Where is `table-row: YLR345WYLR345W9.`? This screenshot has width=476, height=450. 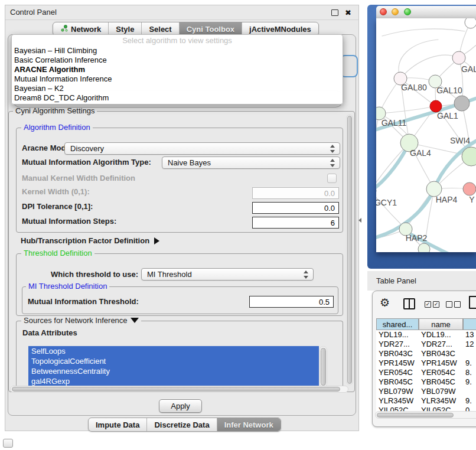 table-row: YLR345WYLR345W9. is located at coordinates (426, 401).